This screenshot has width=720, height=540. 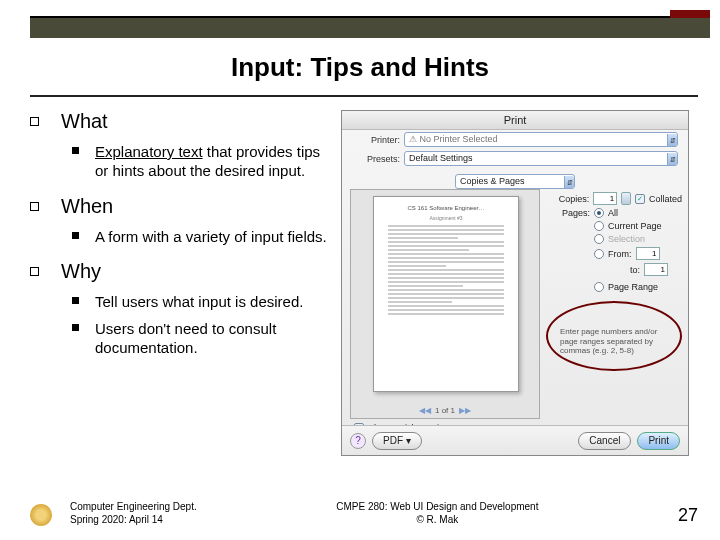 What do you see at coordinates (370, 27) in the screenshot?
I see `decorative-top-bar` at bounding box center [370, 27].